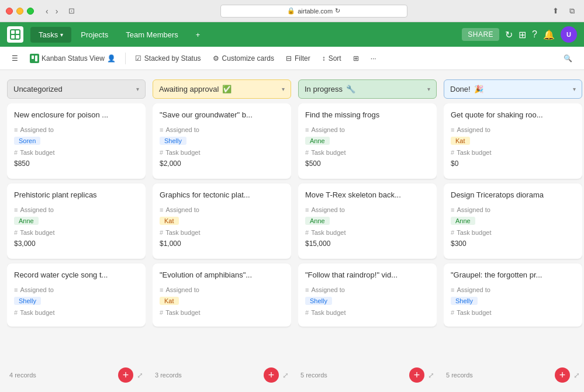  Describe the element at coordinates (351, 89) in the screenshot. I see `col-header-emoji: 🔧` at that location.